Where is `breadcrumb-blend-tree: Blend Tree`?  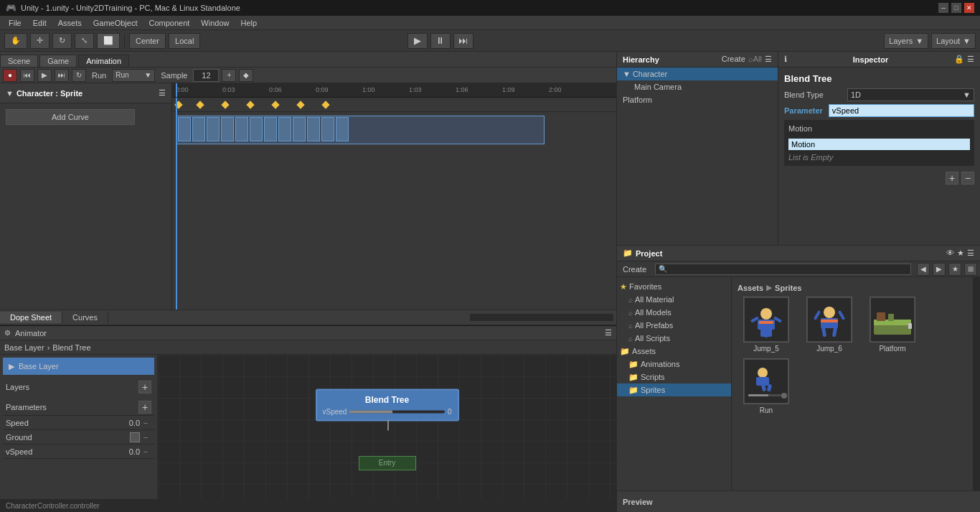 breadcrumb-blend-tree: Blend Tree is located at coordinates (72, 348).